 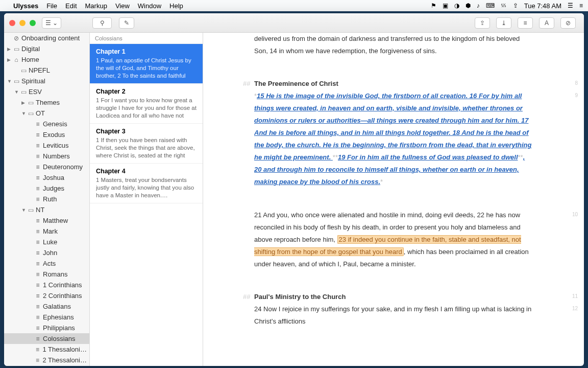 What do you see at coordinates (468, 6) in the screenshot?
I see `status-icon: ⬢` at bounding box center [468, 6].